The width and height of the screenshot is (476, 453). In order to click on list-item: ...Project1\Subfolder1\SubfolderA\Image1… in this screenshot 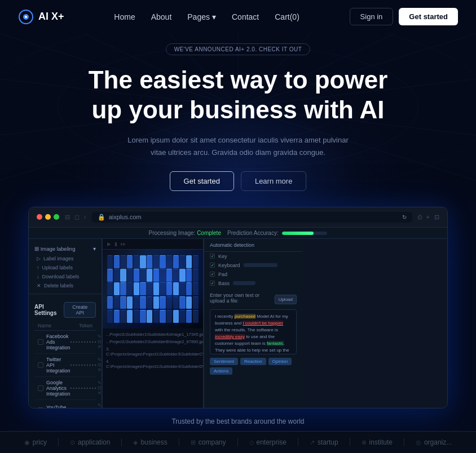, I will do `click(153, 335)`.